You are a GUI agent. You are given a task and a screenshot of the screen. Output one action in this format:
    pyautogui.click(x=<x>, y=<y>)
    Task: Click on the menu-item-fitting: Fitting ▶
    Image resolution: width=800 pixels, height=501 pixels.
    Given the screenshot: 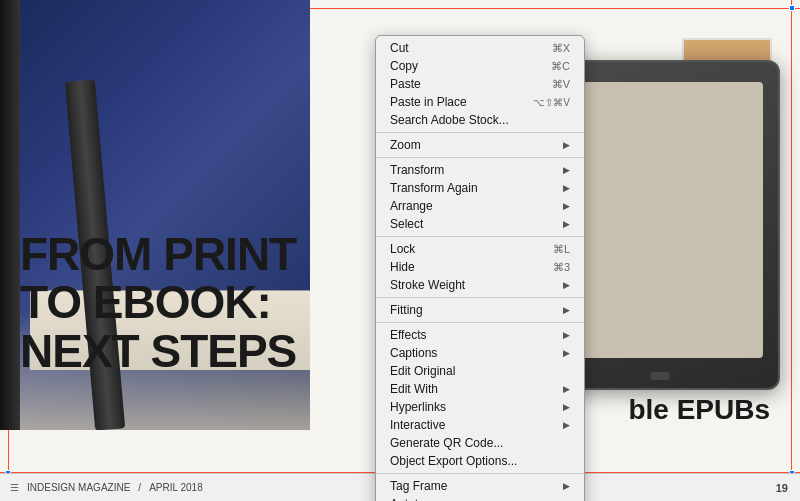 What is the action you would take?
    pyautogui.click(x=480, y=310)
    